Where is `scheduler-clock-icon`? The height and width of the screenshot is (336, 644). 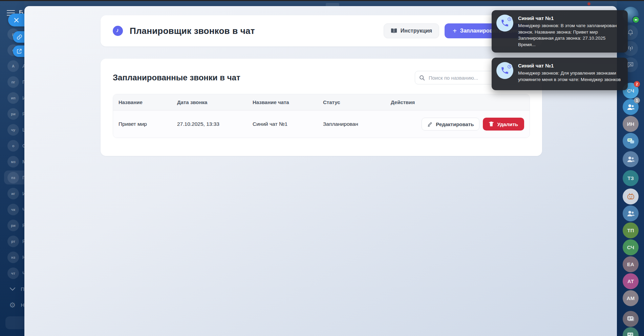
scheduler-clock-icon is located at coordinates (118, 31).